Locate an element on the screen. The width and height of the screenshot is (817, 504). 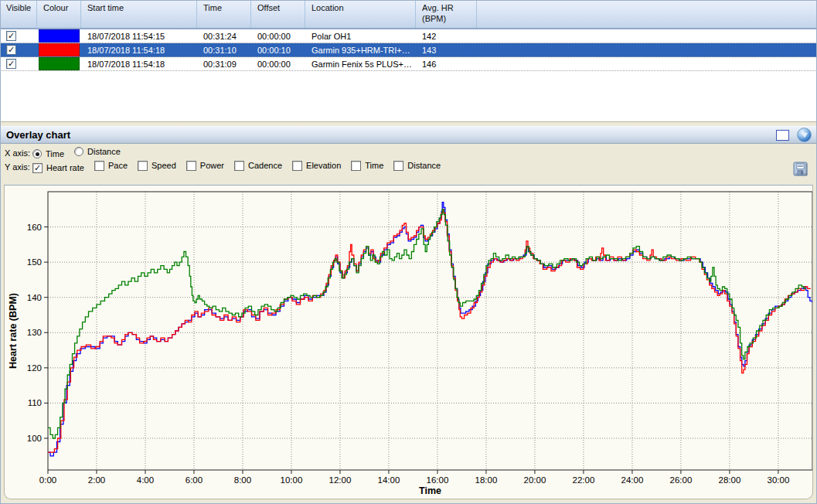
start-time-cell: 18/07/2018 11:54:15 is located at coordinates (139, 36).